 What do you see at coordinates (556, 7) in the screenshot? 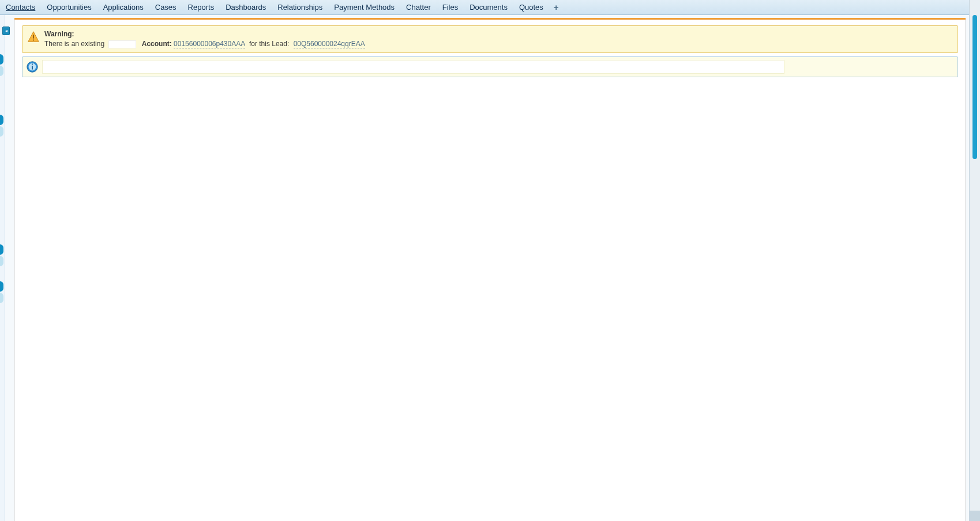
I see `tab-add-more: +` at bounding box center [556, 7].